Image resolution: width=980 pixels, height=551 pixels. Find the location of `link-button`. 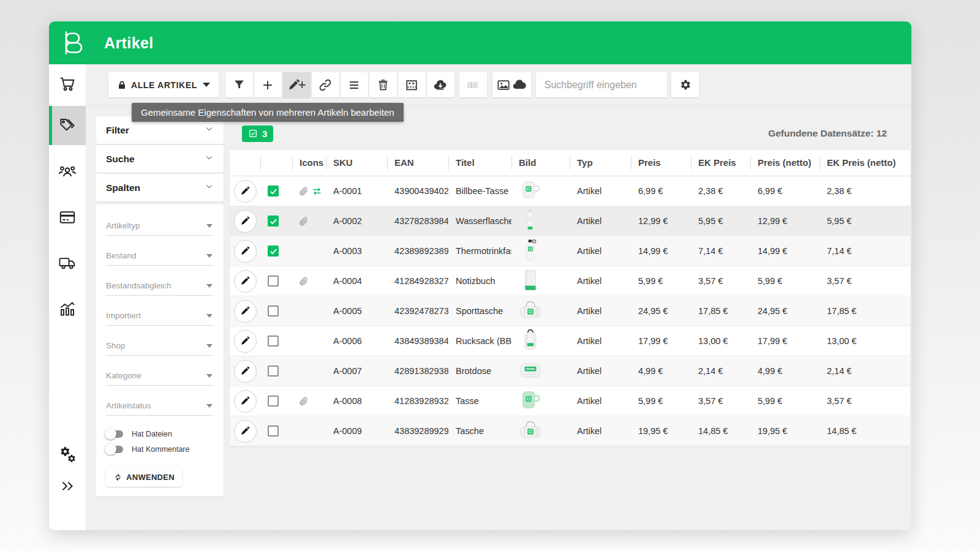

link-button is located at coordinates (326, 84).